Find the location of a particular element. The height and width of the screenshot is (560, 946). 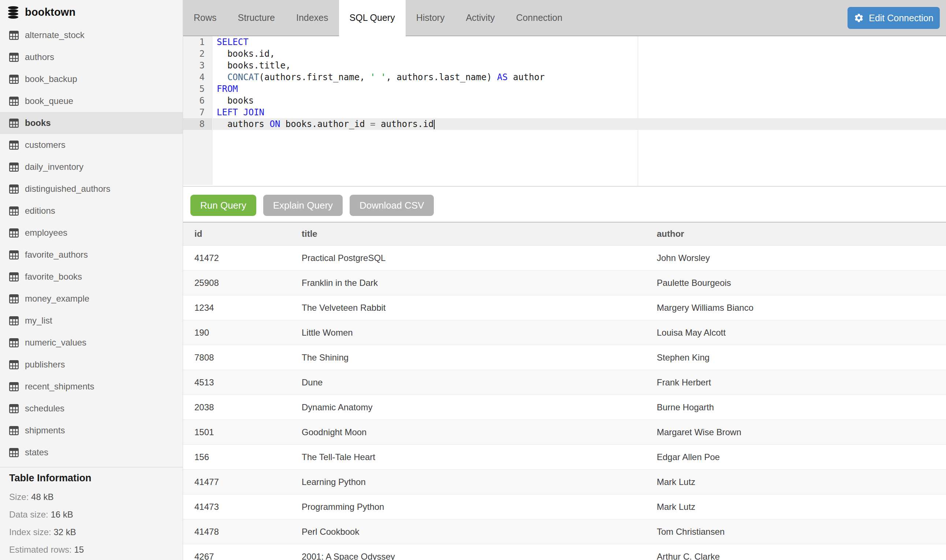

cell-author: Mark Lutz is located at coordinates (795, 482).